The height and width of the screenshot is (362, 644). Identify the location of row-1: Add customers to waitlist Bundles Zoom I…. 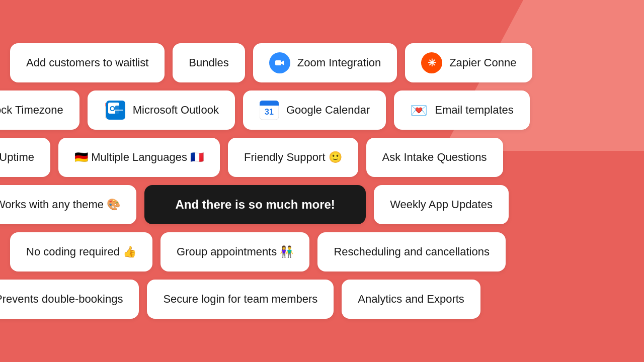
(327, 63).